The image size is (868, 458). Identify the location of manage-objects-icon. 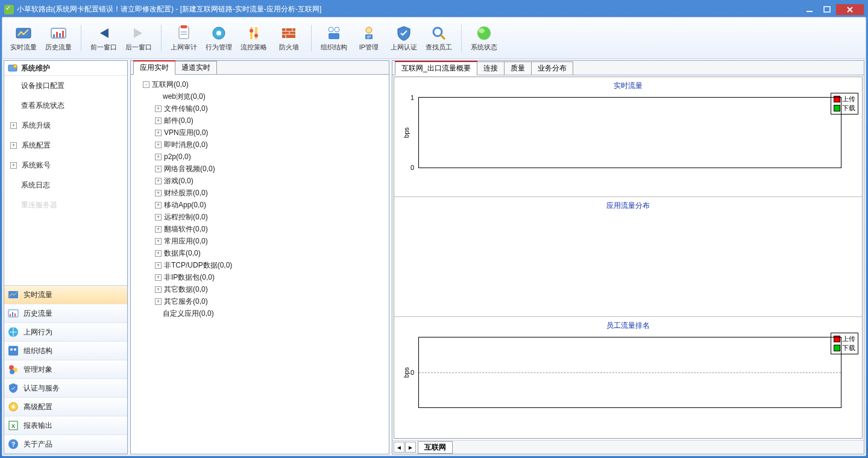
(13, 369).